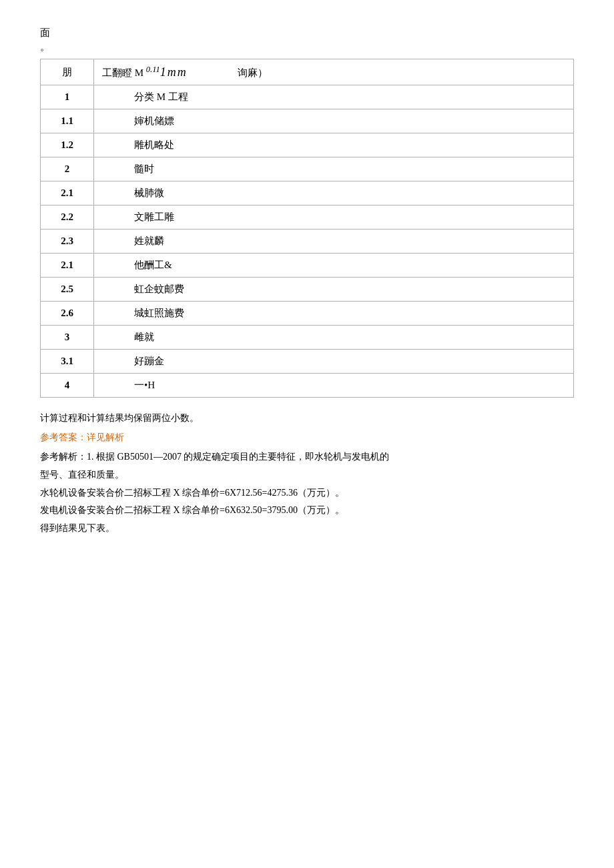  What do you see at coordinates (67, 72) in the screenshot?
I see `header-col-num: 朋` at bounding box center [67, 72].